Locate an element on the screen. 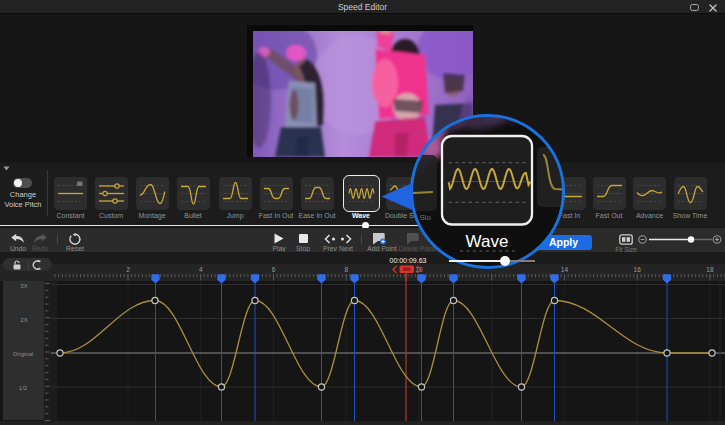  svg-text: Wave is located at coordinates (488, 242).